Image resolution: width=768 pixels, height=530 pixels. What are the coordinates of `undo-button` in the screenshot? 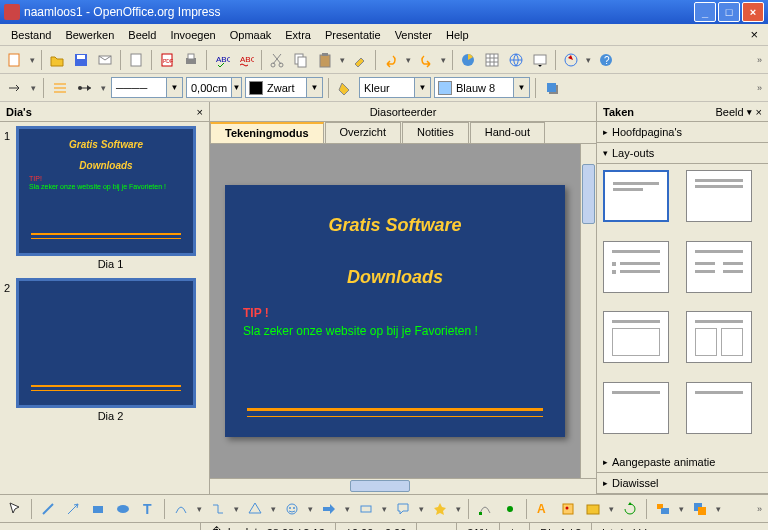 It's located at (391, 60).